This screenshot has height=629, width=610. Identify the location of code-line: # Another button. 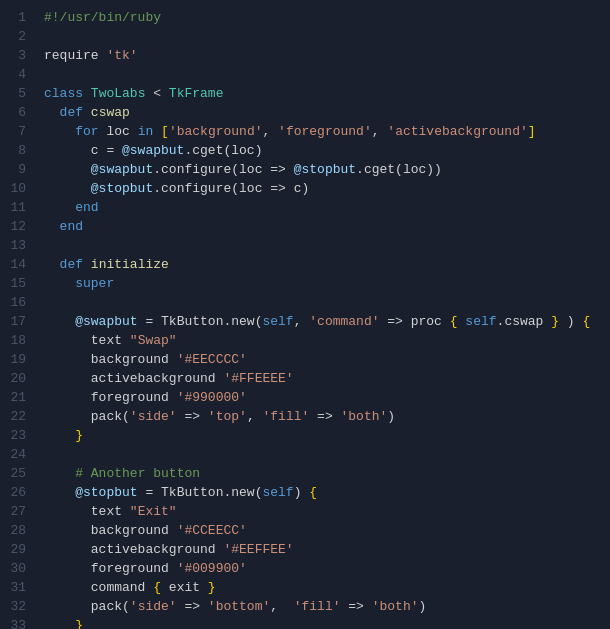
(327, 474).